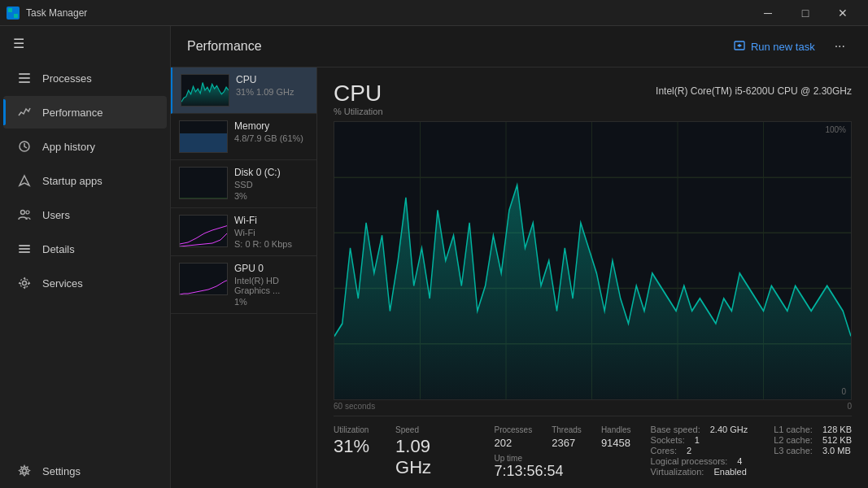  What do you see at coordinates (85, 181) in the screenshot?
I see `sidebar-item-startup-apps: Startup apps` at bounding box center [85, 181].